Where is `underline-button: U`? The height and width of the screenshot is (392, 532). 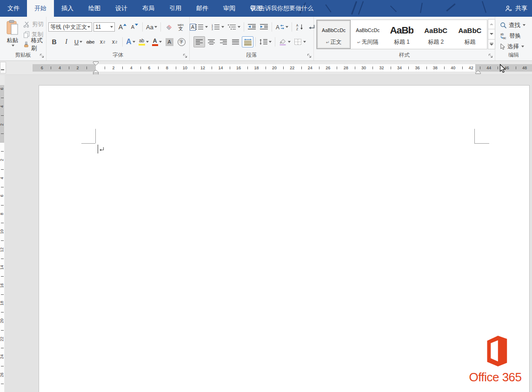
underline-button: U is located at coordinates (78, 42).